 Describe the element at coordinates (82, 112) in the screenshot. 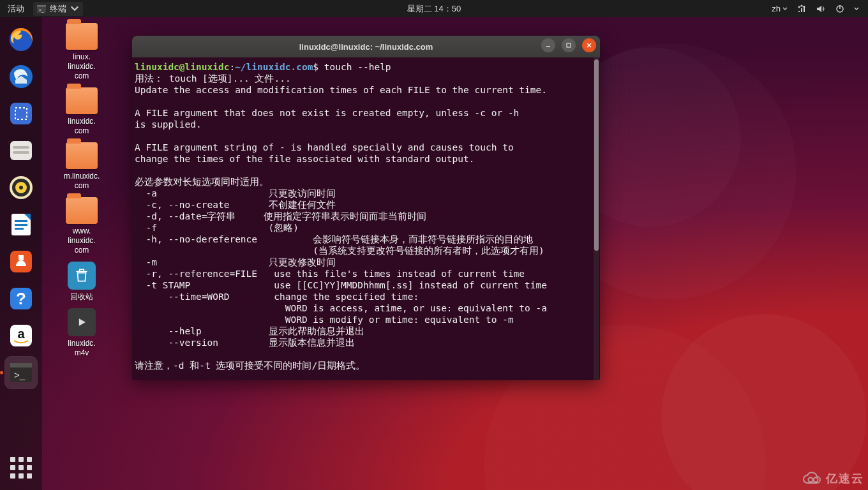

I see `desktop-icon-1: linuxidc. com` at that location.